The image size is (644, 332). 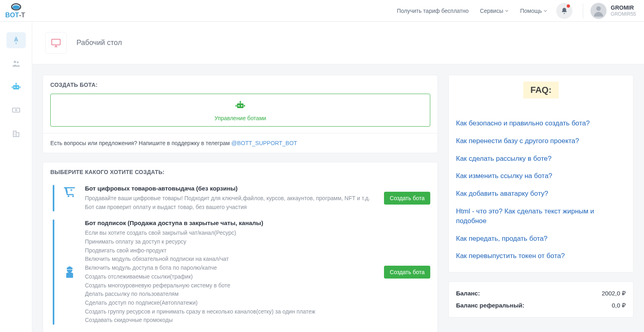 What do you see at coordinates (541, 141) in the screenshot?
I see `faq-item: Как перенести базу с другого проекта?` at bounding box center [541, 141].